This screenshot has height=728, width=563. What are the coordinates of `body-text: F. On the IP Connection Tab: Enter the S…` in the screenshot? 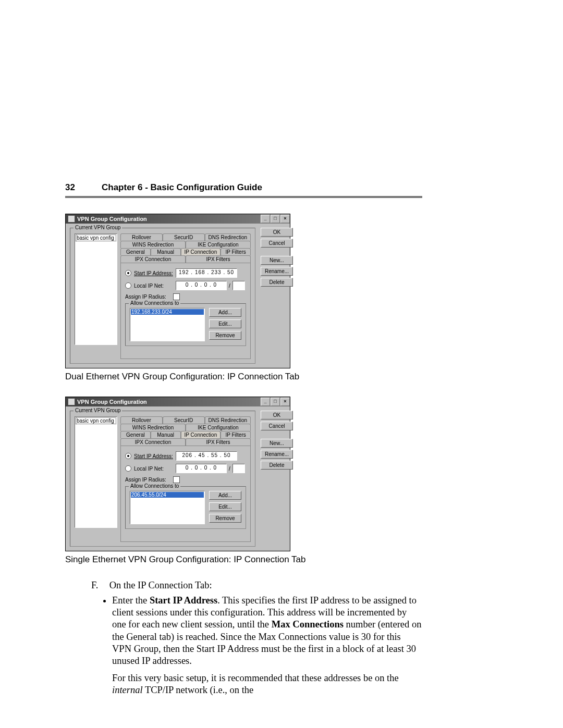 It's located at (256, 638).